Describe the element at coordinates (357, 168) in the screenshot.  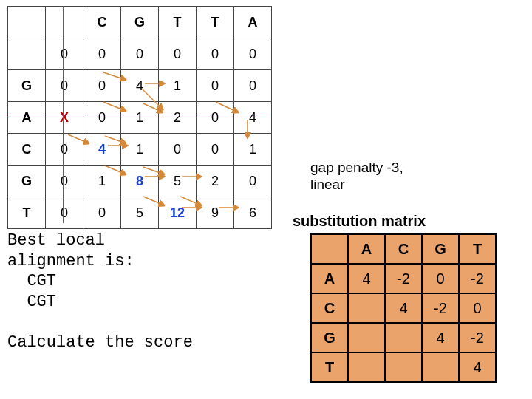
I see `gap-line: gap penalty -3,` at that location.